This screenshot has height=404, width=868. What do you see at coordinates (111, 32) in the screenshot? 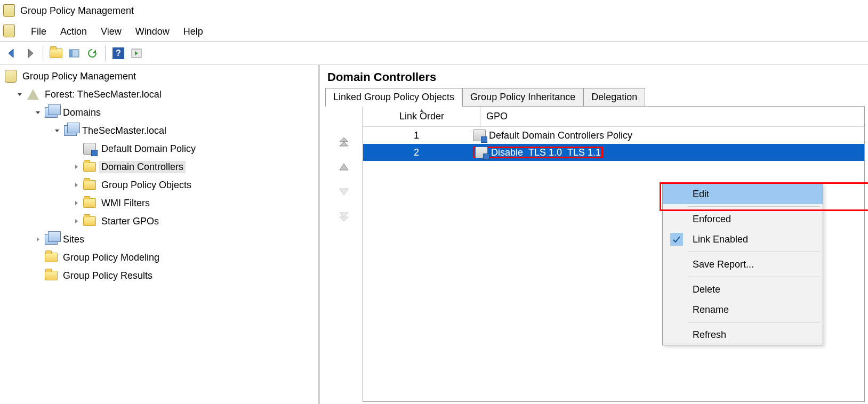
I see `menu-view: View` at bounding box center [111, 32].